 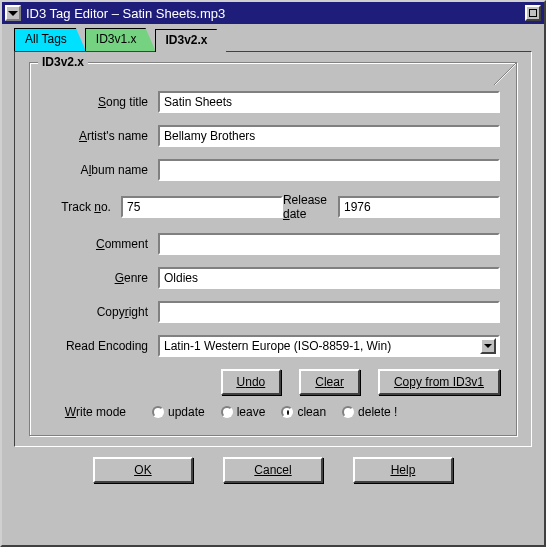 What do you see at coordinates (202, 207) in the screenshot?
I see `track-input` at bounding box center [202, 207].